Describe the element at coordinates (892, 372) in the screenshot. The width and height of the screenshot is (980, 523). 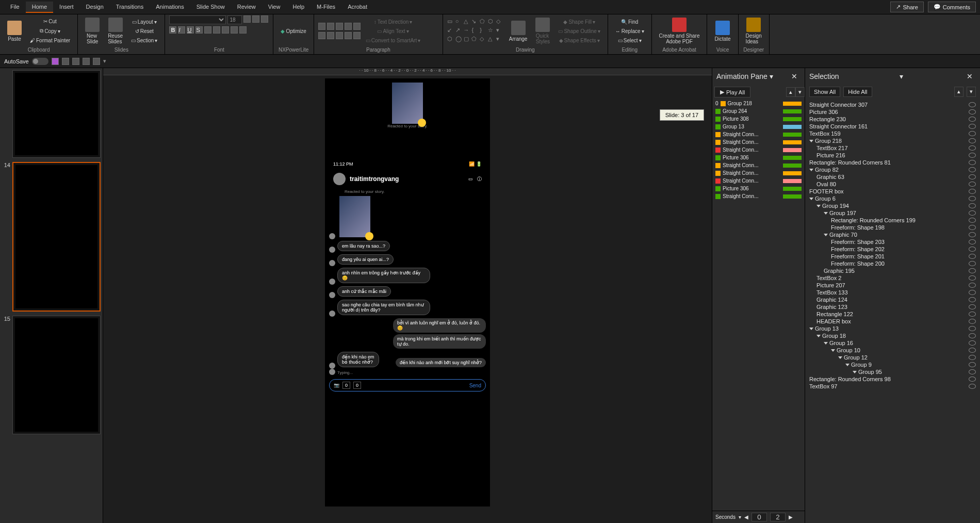
I see `selection-item: Group 95` at that location.